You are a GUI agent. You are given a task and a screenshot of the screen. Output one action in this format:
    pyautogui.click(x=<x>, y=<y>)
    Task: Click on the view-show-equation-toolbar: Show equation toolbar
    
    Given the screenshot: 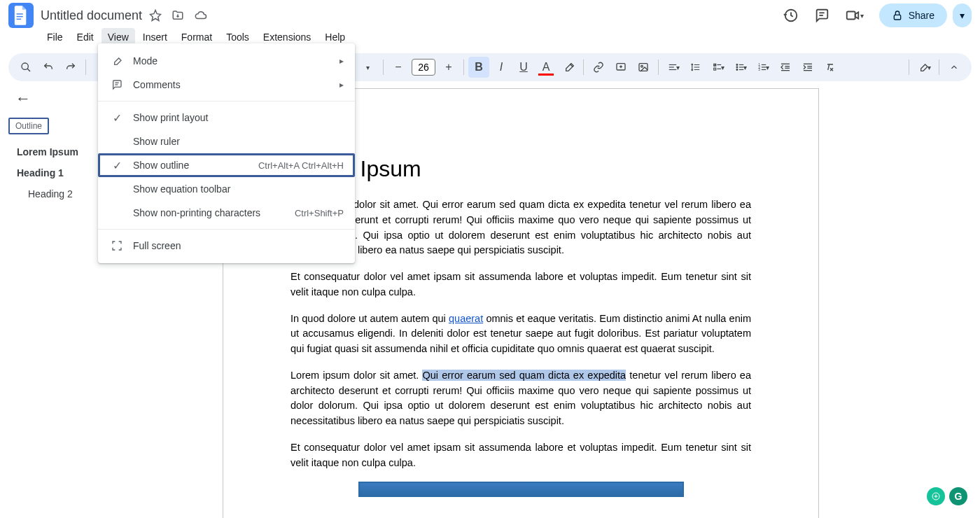 What is the action you would take?
    pyautogui.click(x=227, y=189)
    